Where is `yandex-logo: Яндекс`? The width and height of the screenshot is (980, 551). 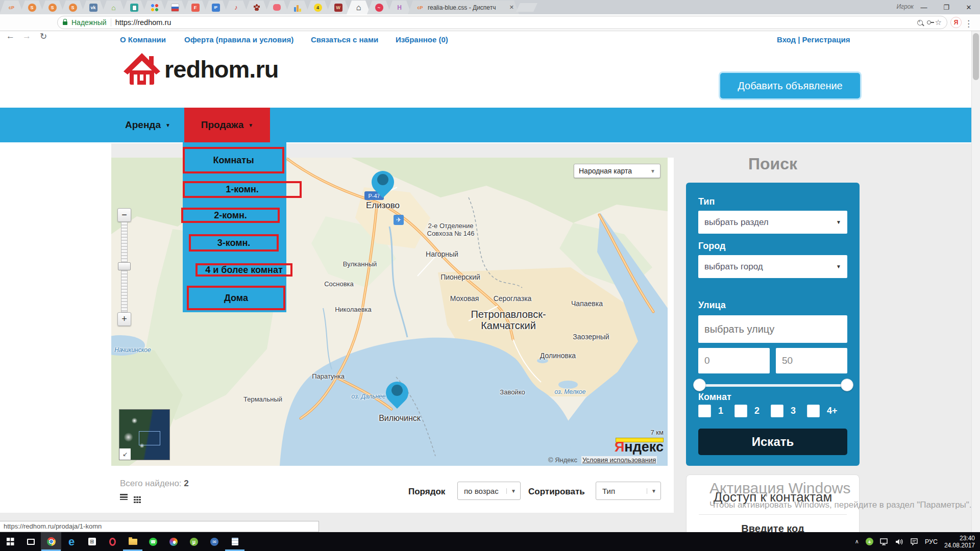
yandex-logo: Яндекс is located at coordinates (635, 447).